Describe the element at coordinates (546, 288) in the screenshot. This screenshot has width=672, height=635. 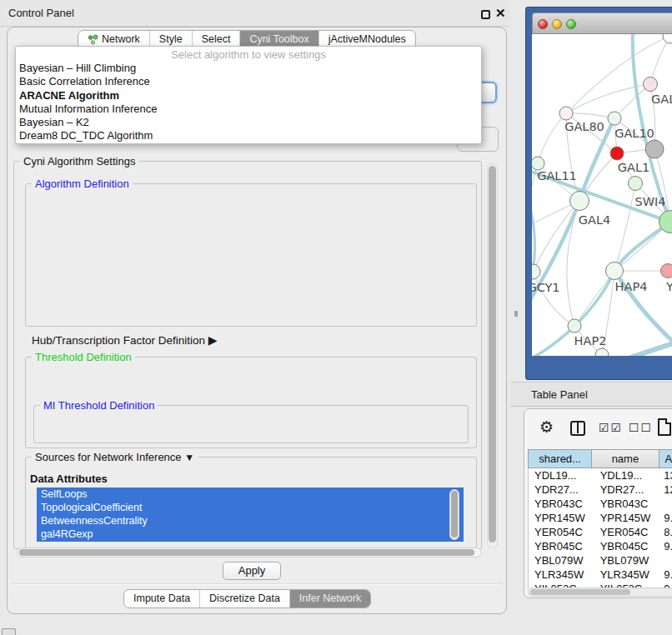
I see `node-label: GCY1` at that location.